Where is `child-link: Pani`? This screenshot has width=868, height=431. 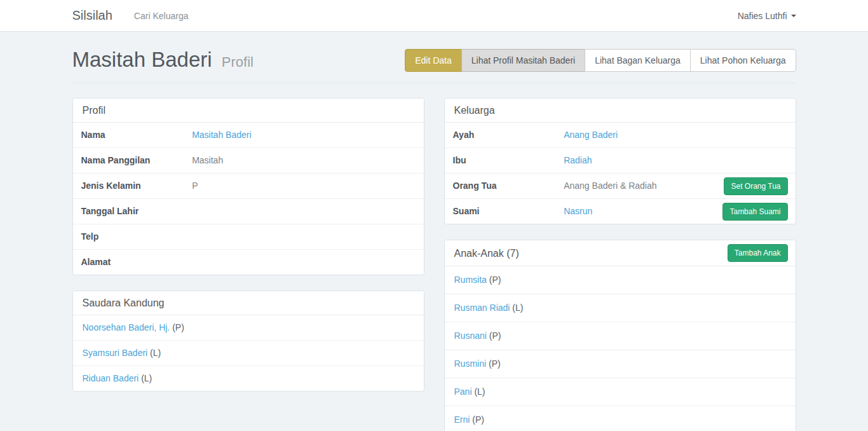
child-link: Pani is located at coordinates (463, 392).